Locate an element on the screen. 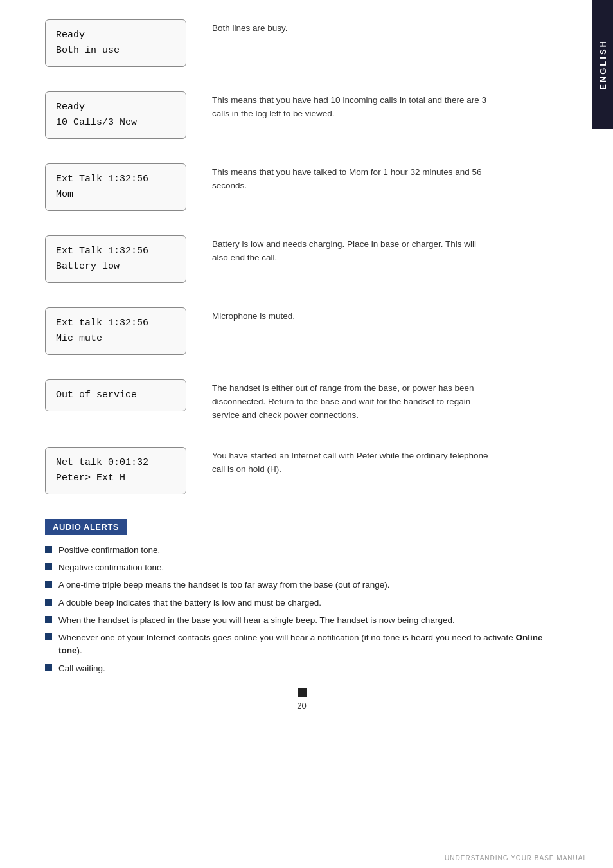 The image size is (613, 868). alert-item-5: Whenever one of your Internet contacts g… is located at coordinates (302, 644).